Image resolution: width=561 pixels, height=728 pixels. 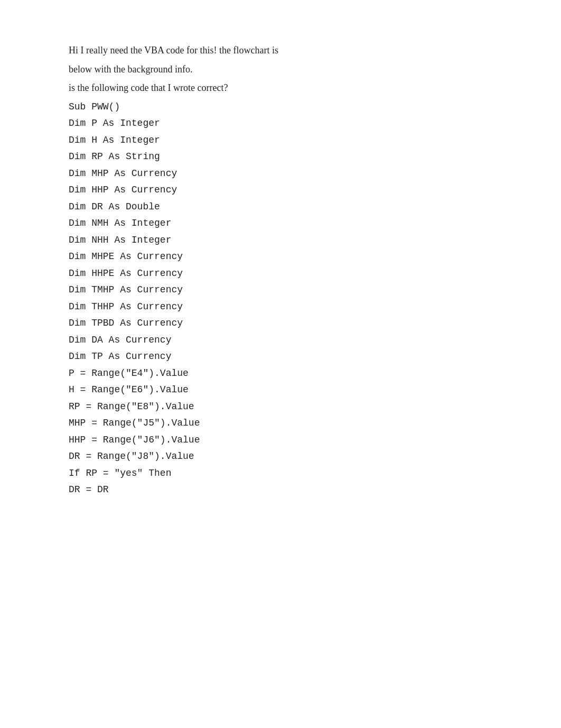 What do you see at coordinates (280, 274) in the screenshot?
I see `code-line: Dim HHPE As Currency` at bounding box center [280, 274].